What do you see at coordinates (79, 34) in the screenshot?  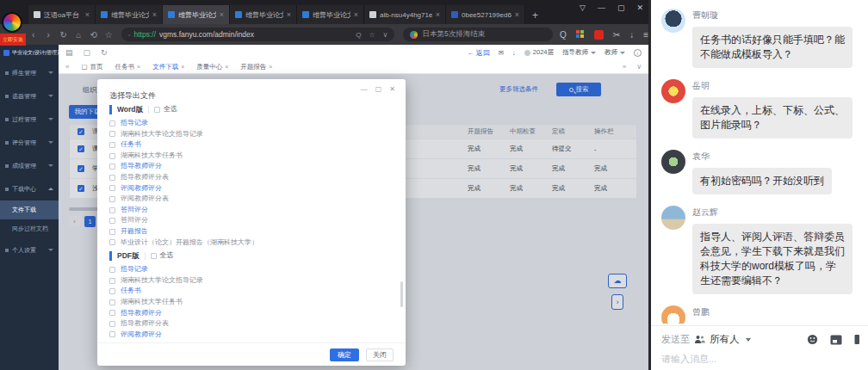 I see `home-icon: ⌂` at bounding box center [79, 34].